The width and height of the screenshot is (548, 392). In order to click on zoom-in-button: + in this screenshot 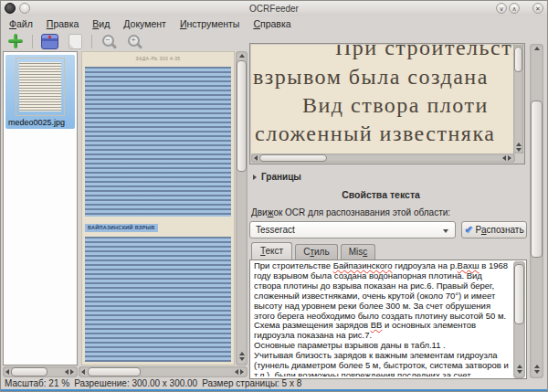, I will do `click(134, 41)`.